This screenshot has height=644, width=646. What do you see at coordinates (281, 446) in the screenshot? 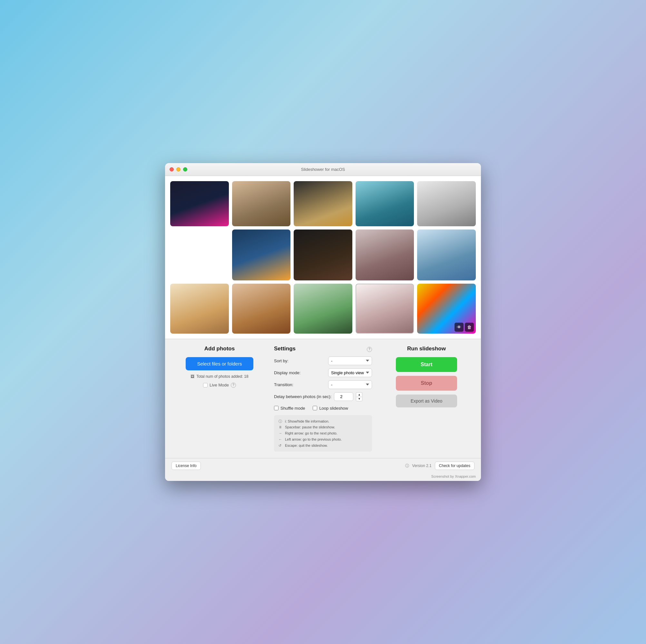
I see `hint-escape-icon: ↺` at bounding box center [281, 446].